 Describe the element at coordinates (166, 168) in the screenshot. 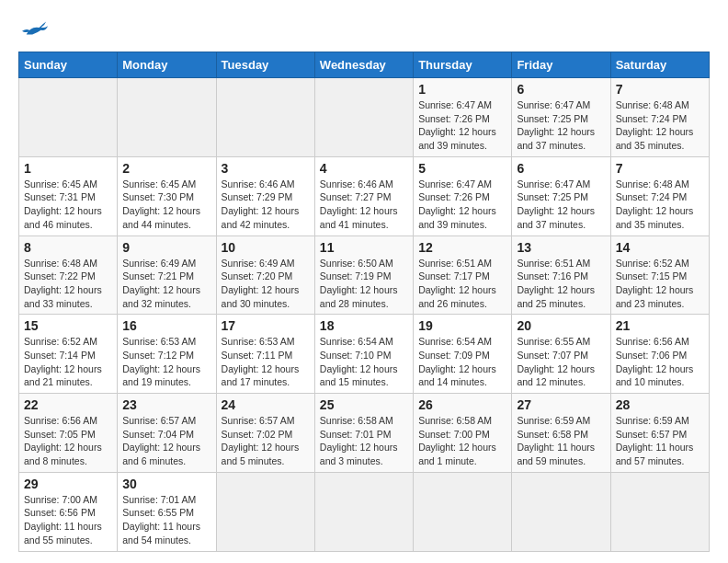

I see `day-number: 2` at that location.